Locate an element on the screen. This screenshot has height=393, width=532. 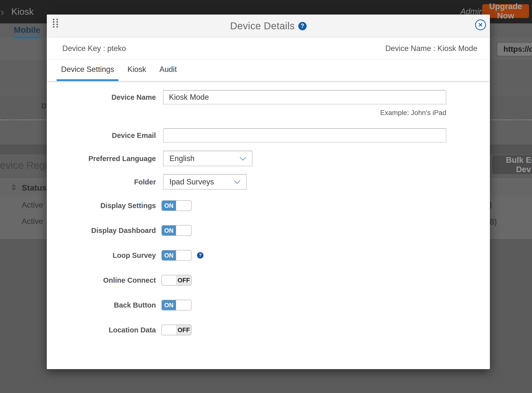
help-icon: ? is located at coordinates (302, 26).